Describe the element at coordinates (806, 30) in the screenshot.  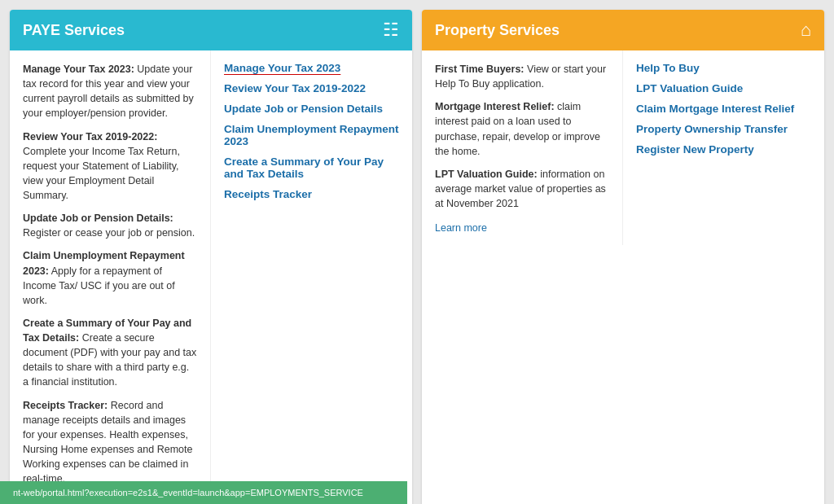
I see `property-icon: ⌂` at that location.